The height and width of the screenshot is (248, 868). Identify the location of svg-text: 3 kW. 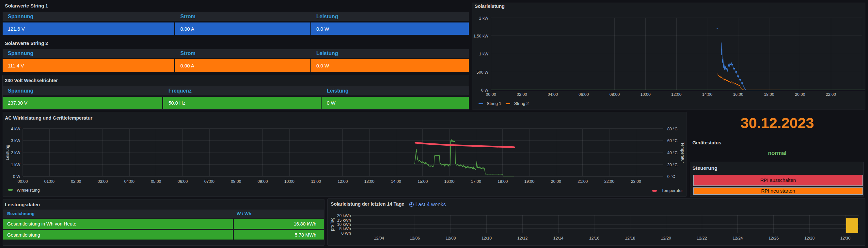
(16, 141).